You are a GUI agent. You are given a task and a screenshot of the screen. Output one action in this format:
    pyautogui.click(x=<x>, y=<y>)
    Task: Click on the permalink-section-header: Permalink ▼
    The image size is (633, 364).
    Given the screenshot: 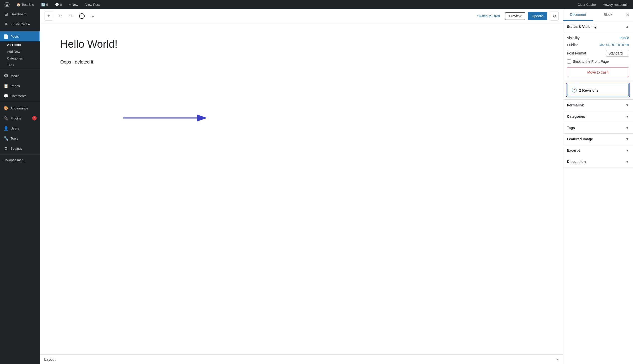 What is the action you would take?
    pyautogui.click(x=598, y=105)
    